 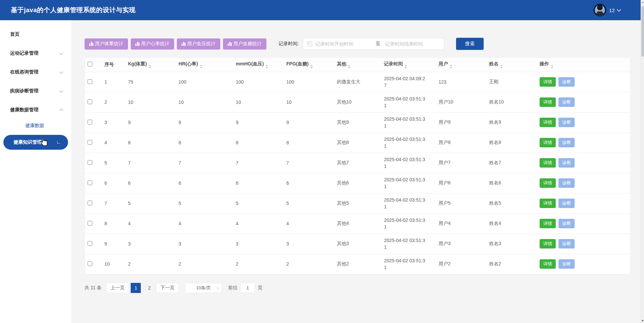 I want to click on col-actions: 操作, so click(x=583, y=65).